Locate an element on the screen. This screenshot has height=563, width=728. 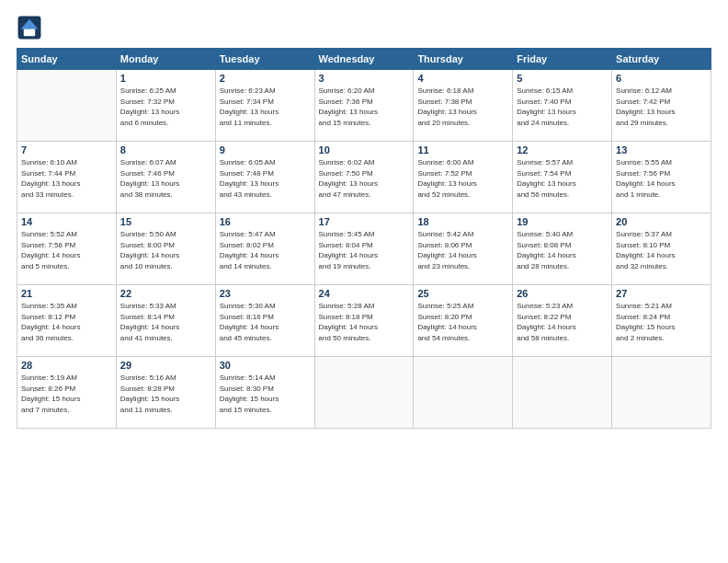
calendar-cell: 17Sunrise: 5:45 AM Sunset: 8:04 PM Dayli… is located at coordinates (364, 249).